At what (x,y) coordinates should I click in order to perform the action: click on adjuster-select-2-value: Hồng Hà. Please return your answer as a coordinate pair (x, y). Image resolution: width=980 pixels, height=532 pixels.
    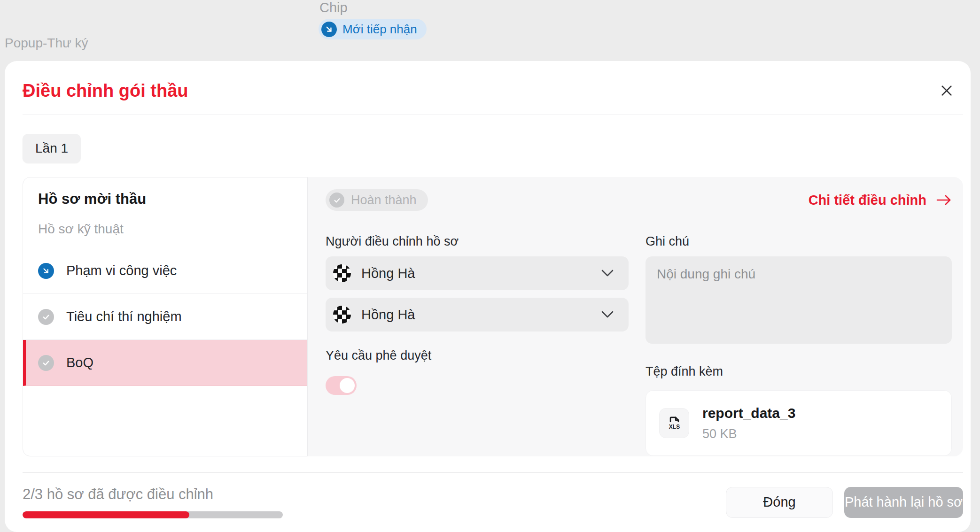
    Looking at the image, I should click on (475, 315).